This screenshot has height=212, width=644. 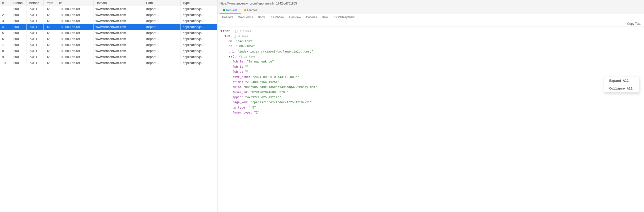 I want to click on table-row: 9200POSTH2183.60.155.69www.tencentwm.com…, so click(x=108, y=57).